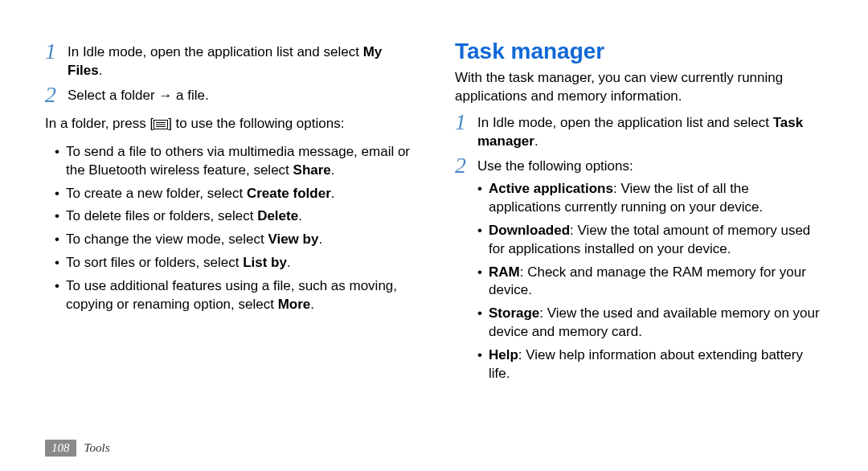 The height and width of the screenshot is (471, 868). Describe the element at coordinates (312, 170) in the screenshot. I see `bold-text: Share` at that location.